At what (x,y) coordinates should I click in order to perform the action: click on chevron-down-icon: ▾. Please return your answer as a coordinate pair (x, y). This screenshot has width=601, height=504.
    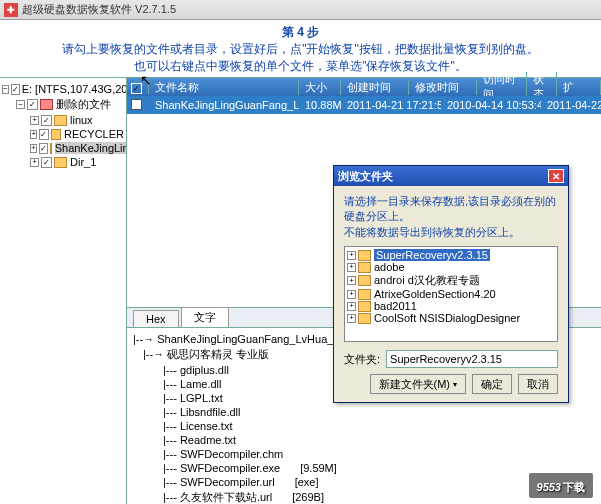
    Looking at the image, I should click on (455, 384).